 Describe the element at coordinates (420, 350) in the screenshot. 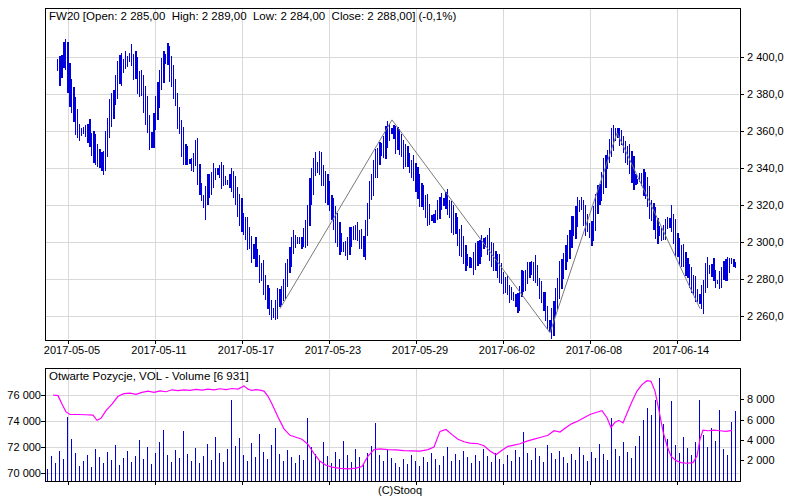

I see `date-tick-label: 2017-05-29` at that location.